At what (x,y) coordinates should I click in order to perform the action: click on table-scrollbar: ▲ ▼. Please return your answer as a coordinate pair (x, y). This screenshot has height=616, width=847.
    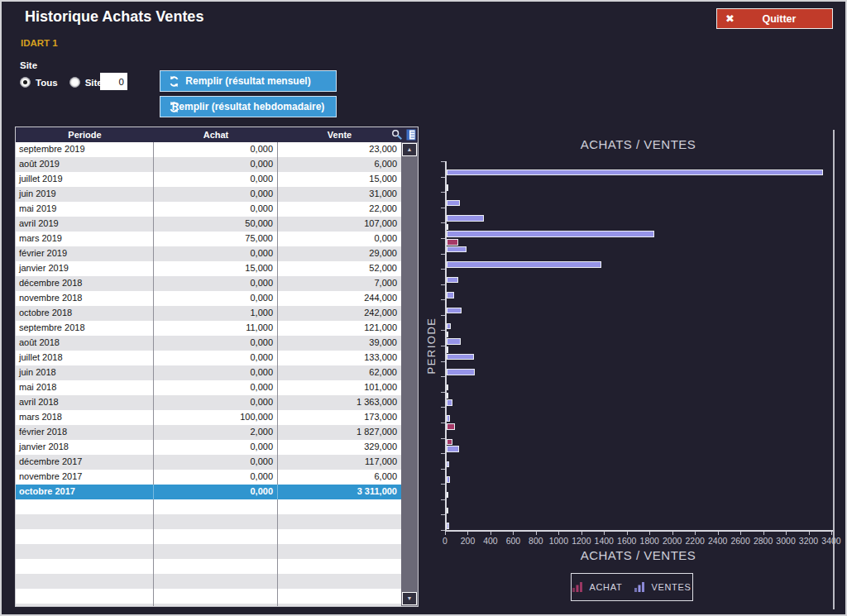
    Looking at the image, I should click on (409, 374).